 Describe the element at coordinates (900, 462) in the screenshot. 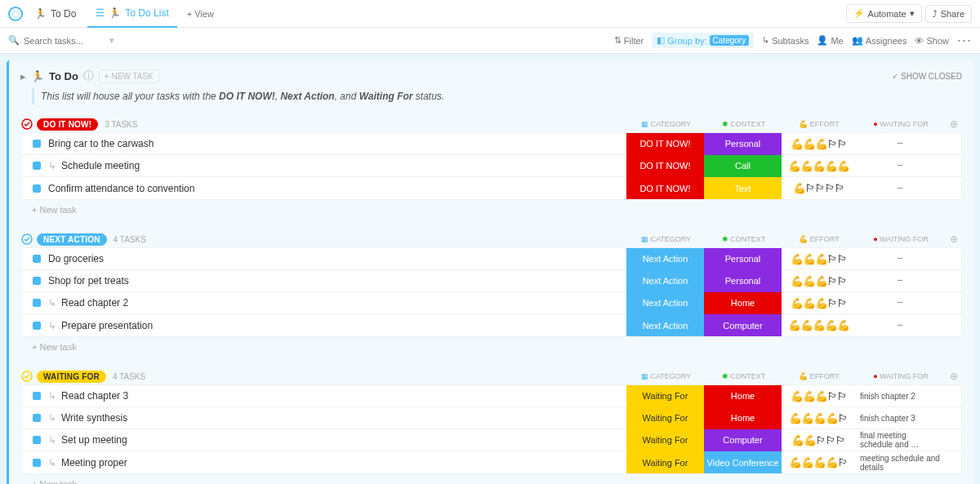

I see `waiting-for-cell: meeting schedule and details` at that location.